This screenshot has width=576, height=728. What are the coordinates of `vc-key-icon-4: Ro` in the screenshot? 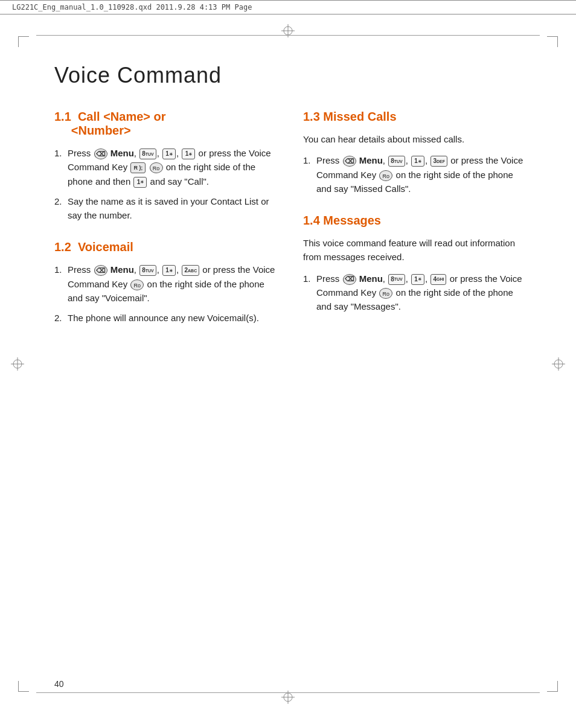 It's located at (386, 293).